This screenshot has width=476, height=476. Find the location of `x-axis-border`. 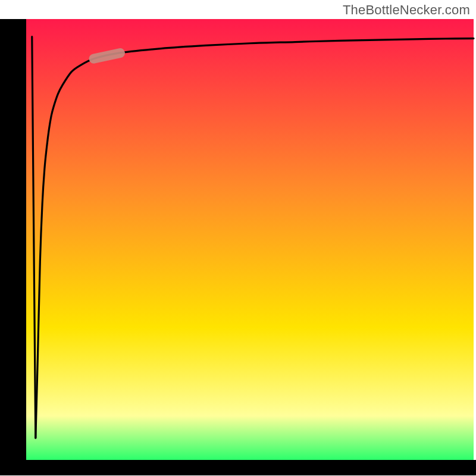

x-axis-border is located at coordinates (238, 468).